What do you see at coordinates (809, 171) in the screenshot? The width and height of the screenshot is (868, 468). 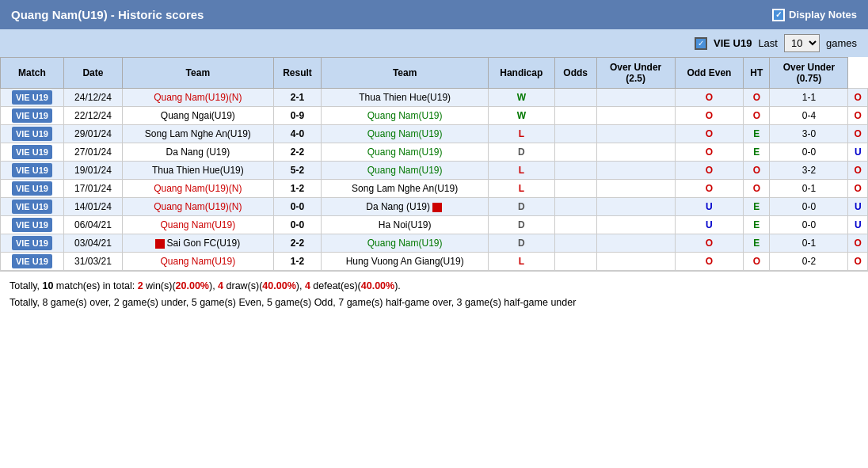 I see `ht-cell: 3-2` at bounding box center [809, 171].